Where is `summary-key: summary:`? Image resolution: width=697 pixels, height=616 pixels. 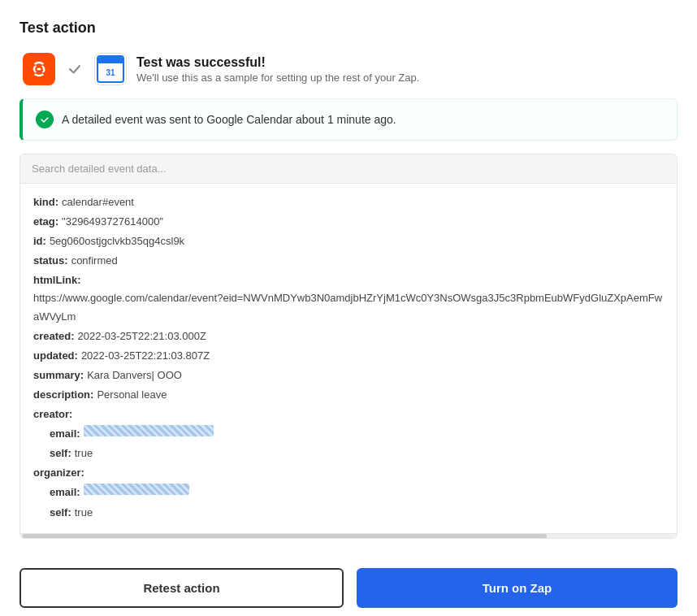 summary-key: summary: is located at coordinates (58, 375).